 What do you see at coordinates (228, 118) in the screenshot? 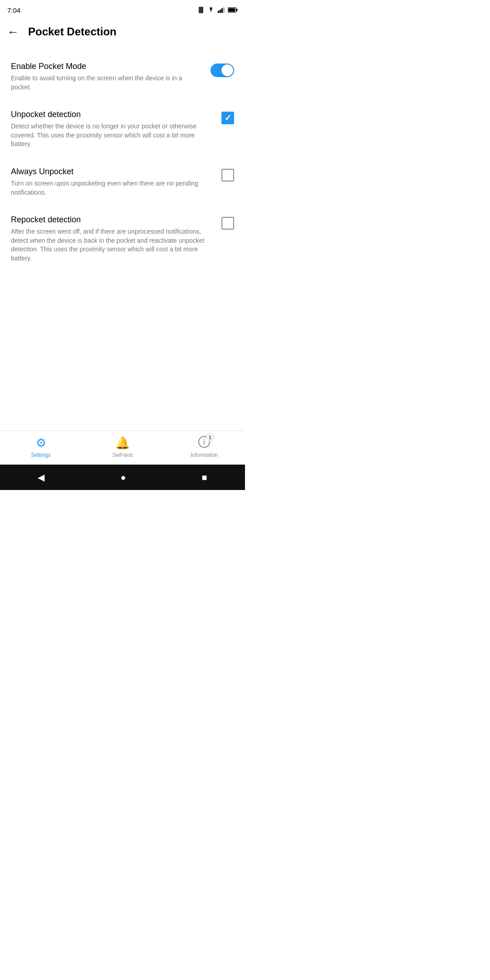
I see `checkbox-unpocket-detection` at bounding box center [228, 118].